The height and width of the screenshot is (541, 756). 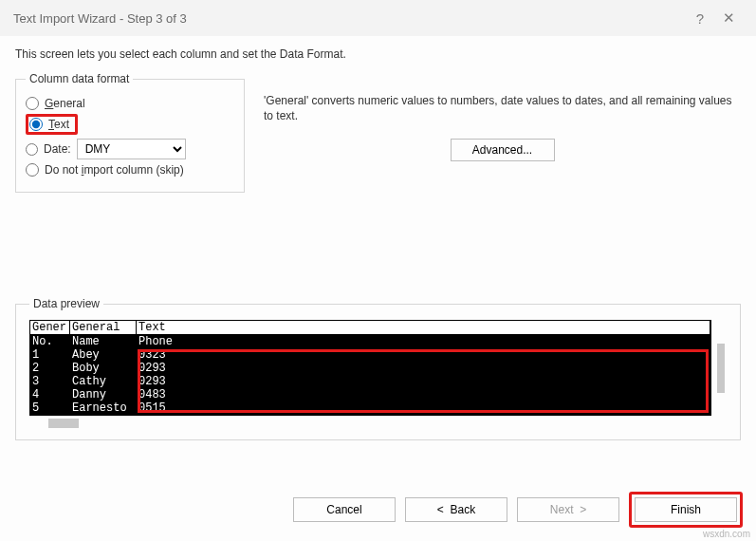 I want to click on vertical-scrollbar, so click(x=721, y=368).